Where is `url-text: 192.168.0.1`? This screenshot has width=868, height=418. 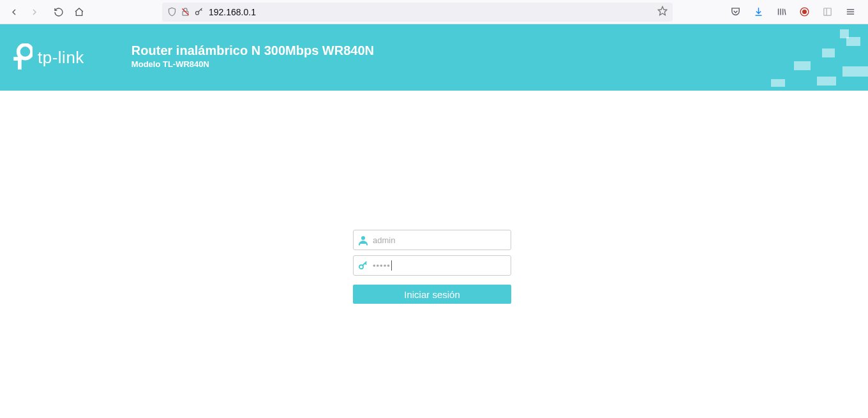
url-text: 192.168.0.1 is located at coordinates (430, 12).